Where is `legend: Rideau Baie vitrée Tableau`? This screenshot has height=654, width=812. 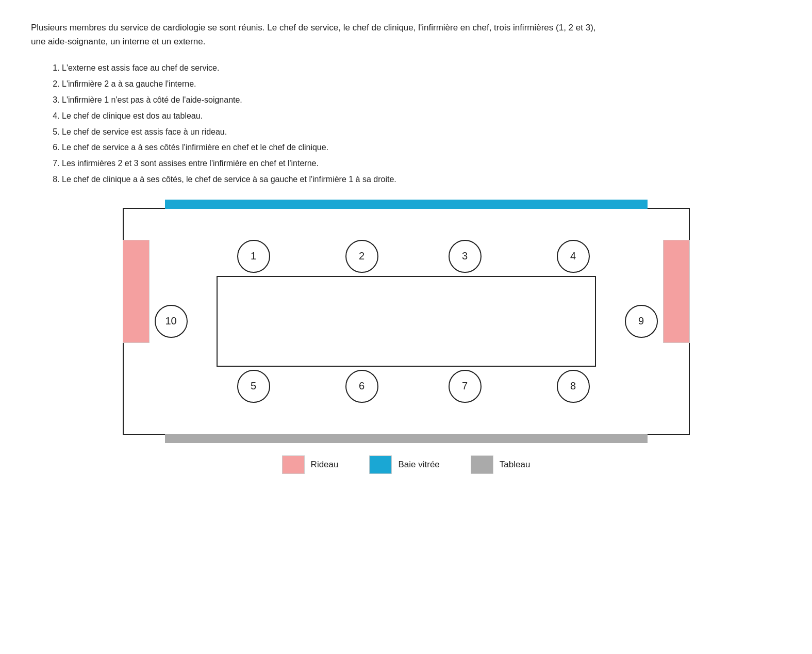
legend: Rideau Baie vitrée Tableau is located at coordinates (406, 465).